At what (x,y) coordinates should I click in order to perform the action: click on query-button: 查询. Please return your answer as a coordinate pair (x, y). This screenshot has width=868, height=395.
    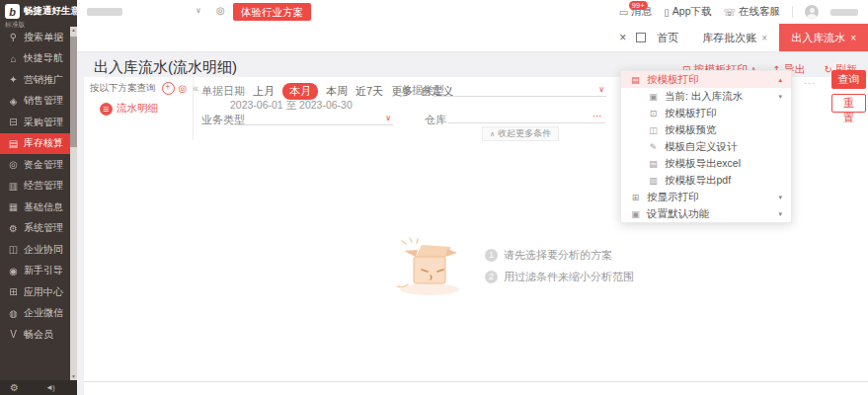
    Looking at the image, I should click on (849, 79).